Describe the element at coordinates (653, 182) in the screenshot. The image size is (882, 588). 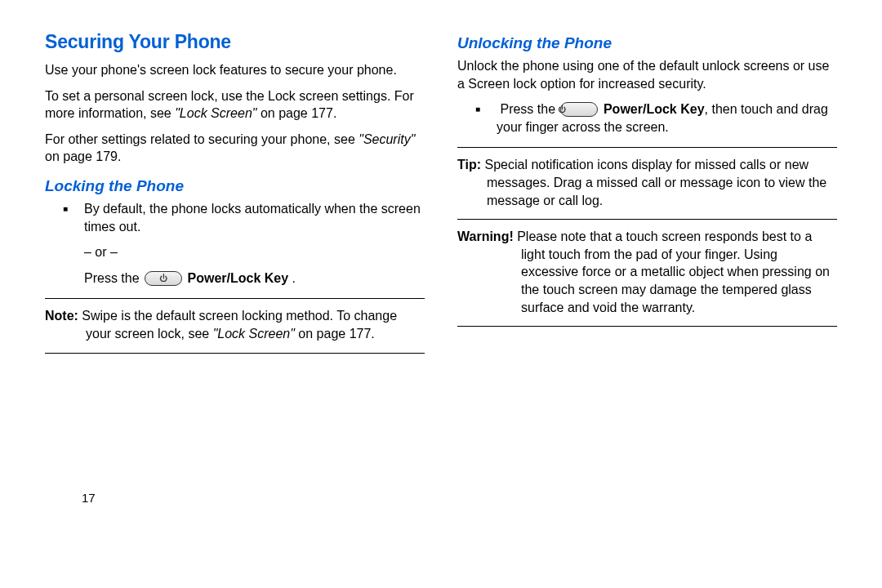
I see `text: Special notification icons display for m…` at that location.